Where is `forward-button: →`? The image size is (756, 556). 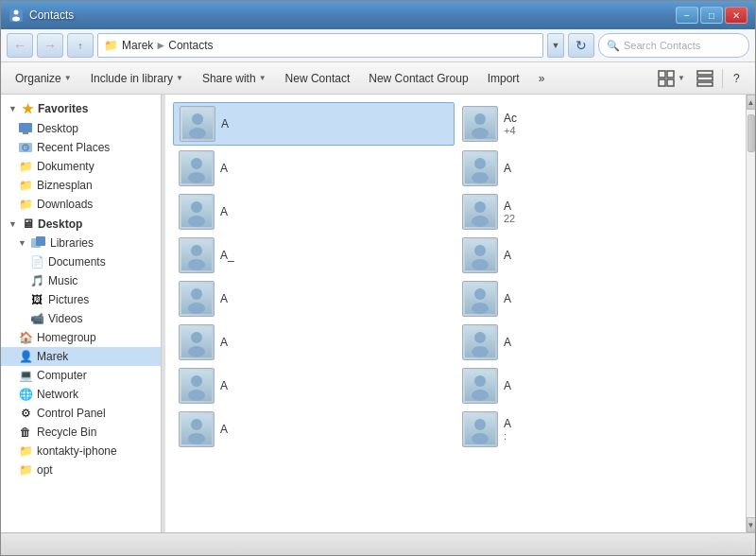 forward-button: → is located at coordinates (50, 45).